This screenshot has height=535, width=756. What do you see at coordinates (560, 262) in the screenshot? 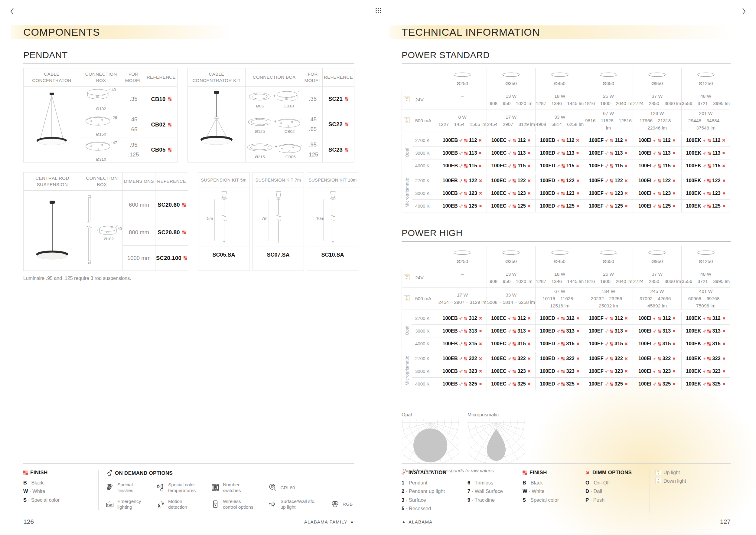
I see `diameter-label: Ø450` at bounding box center [560, 262].